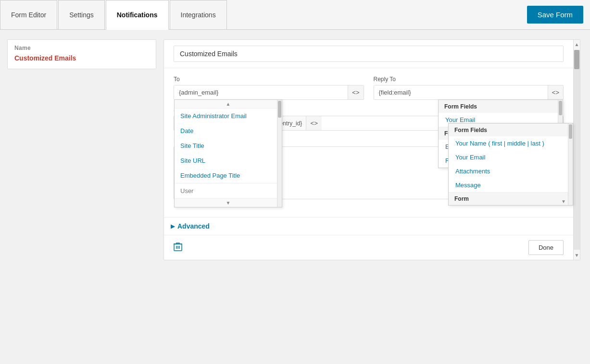  Describe the element at coordinates (508, 171) in the screenshot. I see `right-bottom-item-attachments: Attachments` at that location.